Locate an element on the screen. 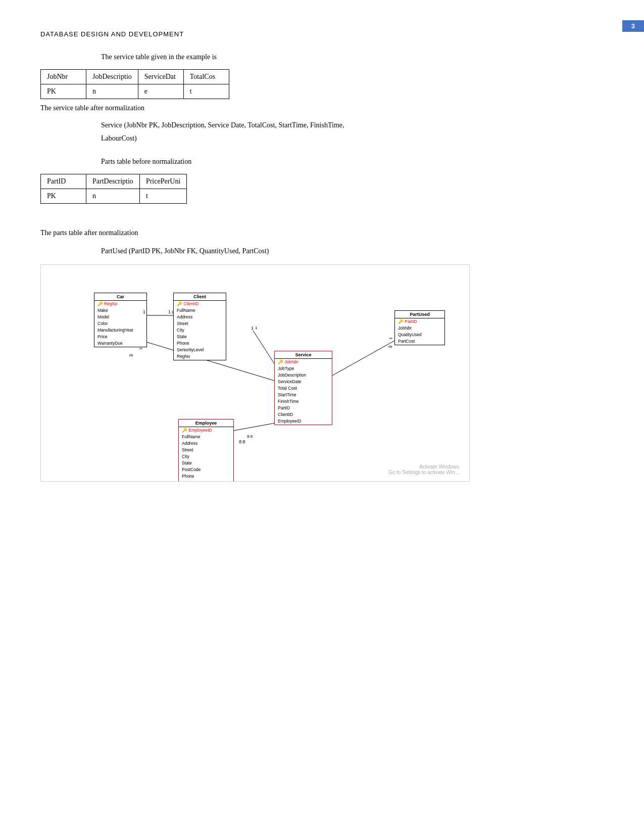 The height and width of the screenshot is (834, 644). parts-header-2: PartDescriptio is located at coordinates (113, 182).